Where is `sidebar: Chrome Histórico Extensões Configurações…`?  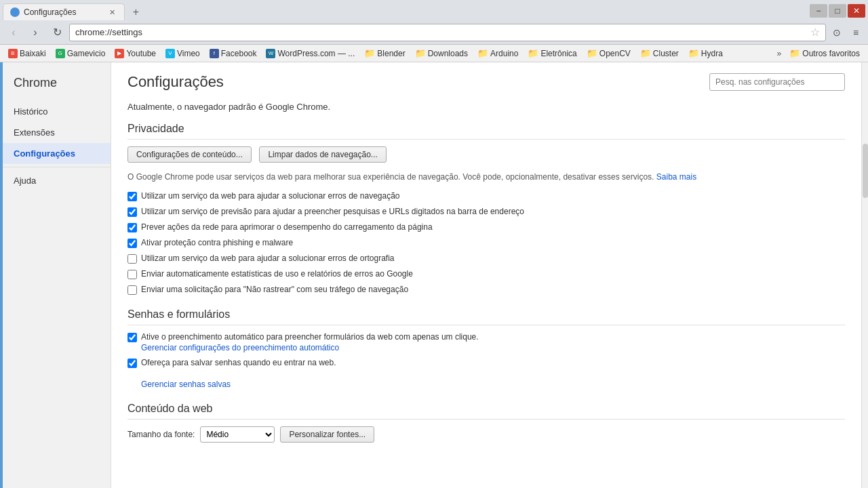
sidebar: Chrome Histórico Extensões Configurações… is located at coordinates (57, 275).